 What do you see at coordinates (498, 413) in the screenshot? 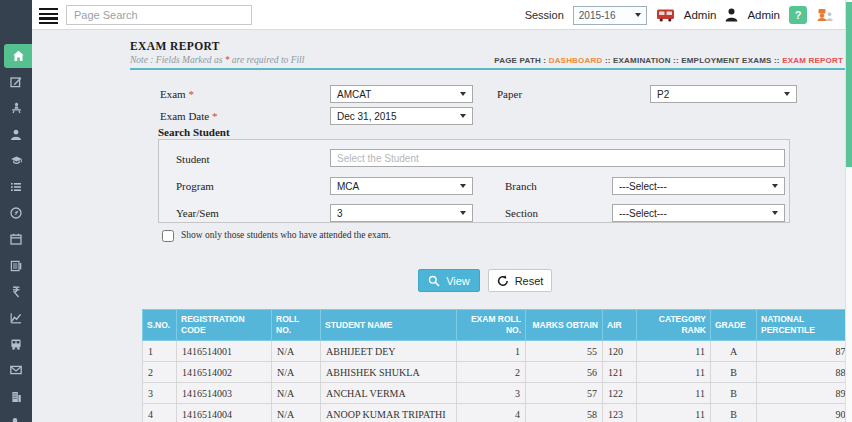
I see `table-row: 41416514004N/AANOOP KUMAR TRIPATHI458123…` at bounding box center [498, 413].